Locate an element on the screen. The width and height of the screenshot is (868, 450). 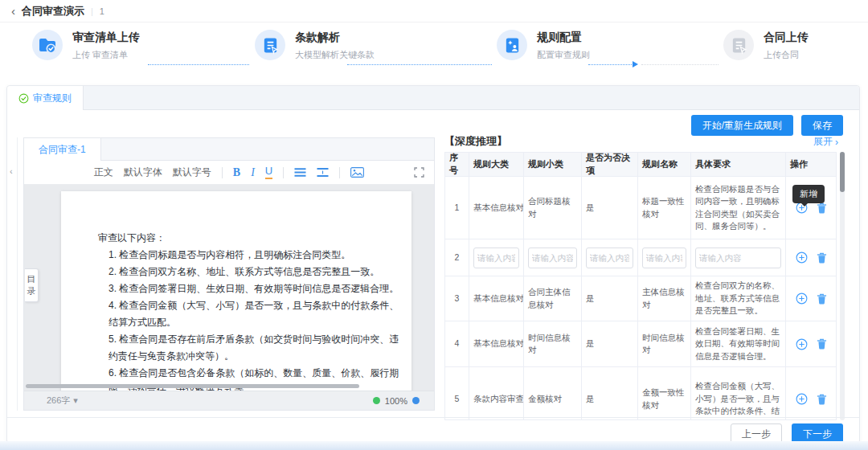
col-header-category: 规则大类 is located at coordinates (497, 165).